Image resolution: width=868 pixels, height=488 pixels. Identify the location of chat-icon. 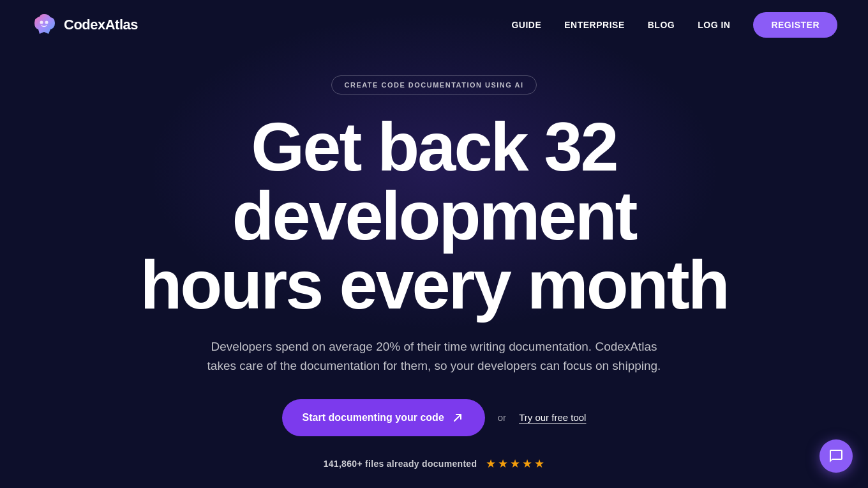
(836, 456).